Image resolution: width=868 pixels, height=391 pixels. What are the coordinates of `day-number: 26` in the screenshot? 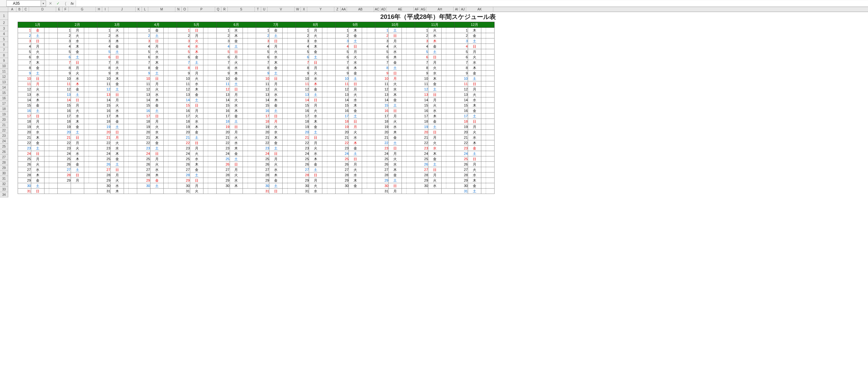 It's located at (64, 164).